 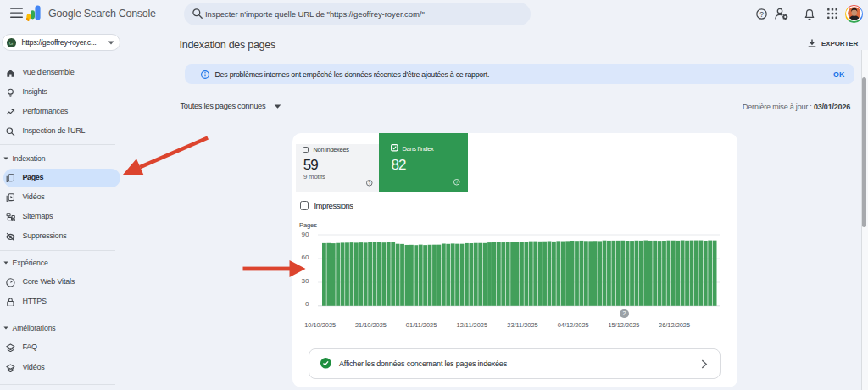 I want to click on svg-text: G, so click(x=12, y=43).